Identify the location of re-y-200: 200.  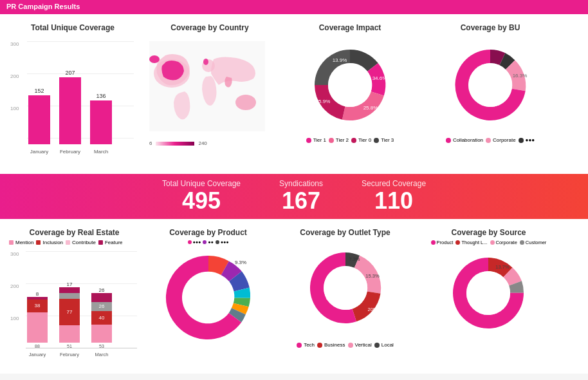
(14, 286).